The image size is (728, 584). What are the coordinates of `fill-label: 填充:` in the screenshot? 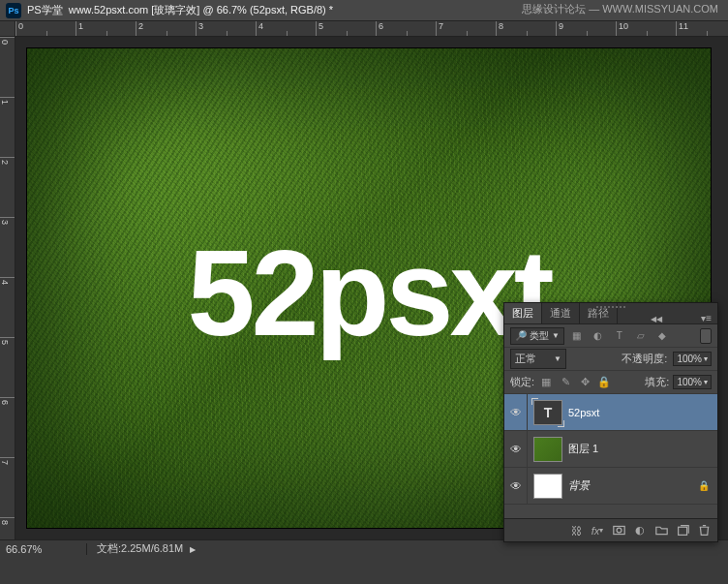 It's located at (656, 382).